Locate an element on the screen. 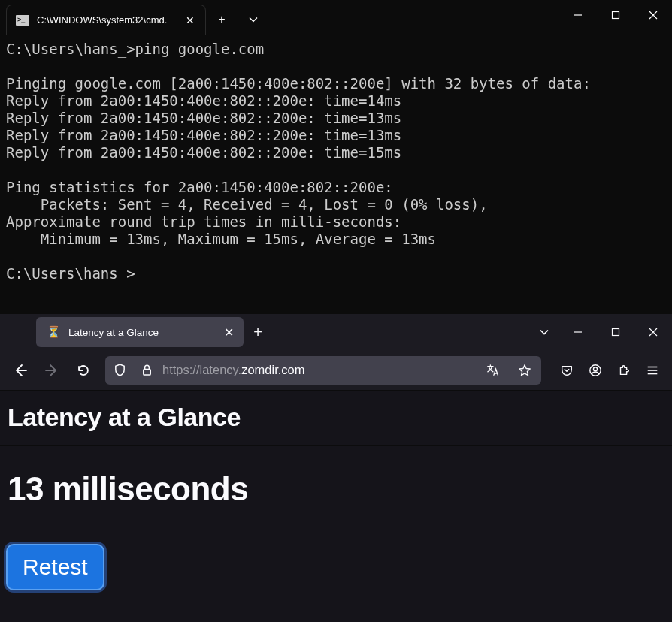 The image size is (672, 622). url-text: https://latency.zomdir.com is located at coordinates (319, 370).